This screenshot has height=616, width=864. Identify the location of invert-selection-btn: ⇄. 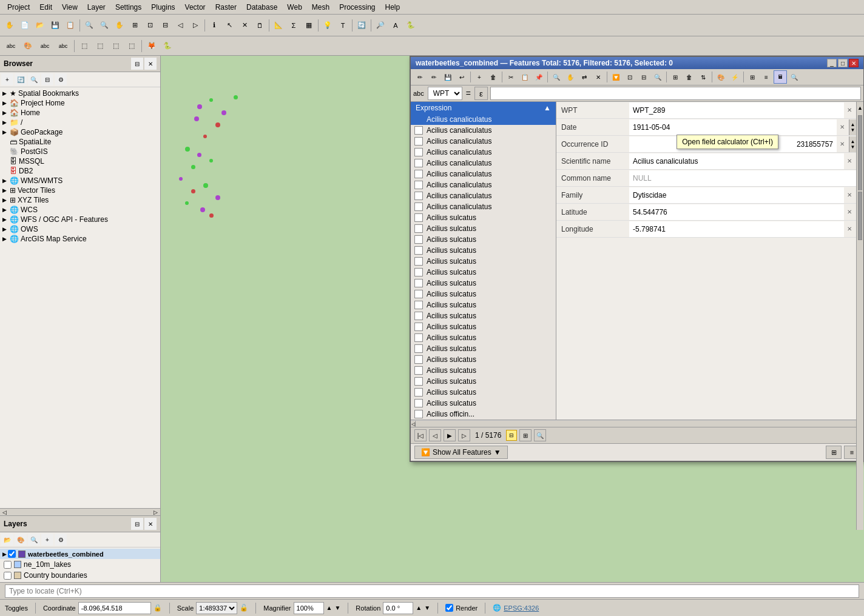
(584, 77).